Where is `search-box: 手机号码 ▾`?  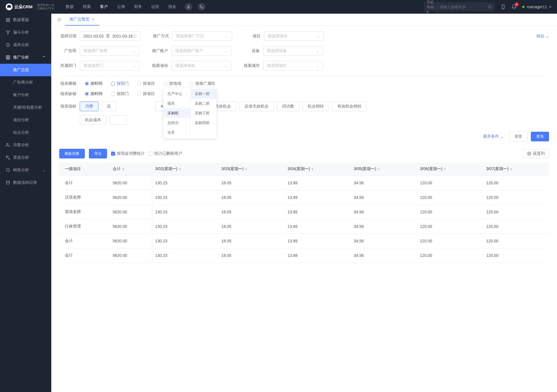
search-box: 手机号码 ▾ is located at coordinates (459, 7).